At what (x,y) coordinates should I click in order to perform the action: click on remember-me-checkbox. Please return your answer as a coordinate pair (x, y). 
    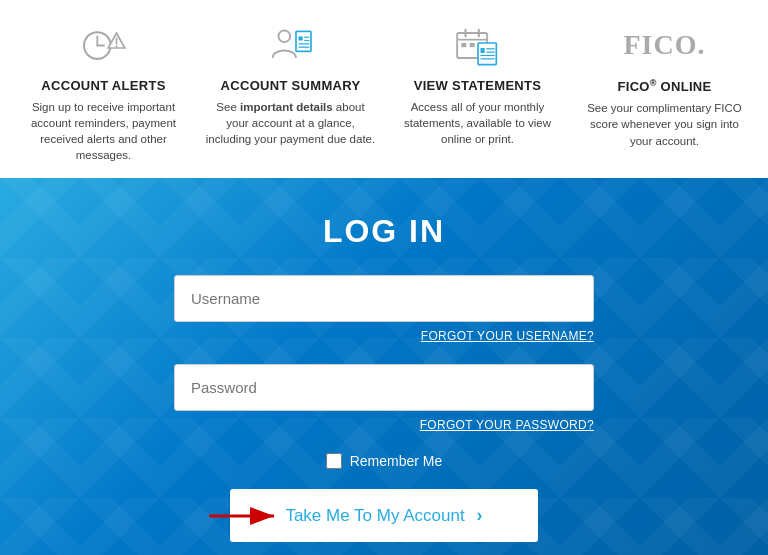
    Looking at the image, I should click on (334, 461).